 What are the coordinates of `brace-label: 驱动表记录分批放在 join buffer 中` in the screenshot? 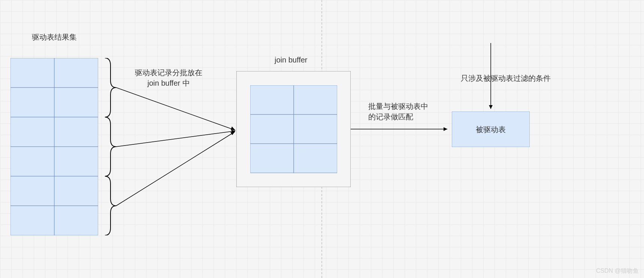 It's located at (169, 78).